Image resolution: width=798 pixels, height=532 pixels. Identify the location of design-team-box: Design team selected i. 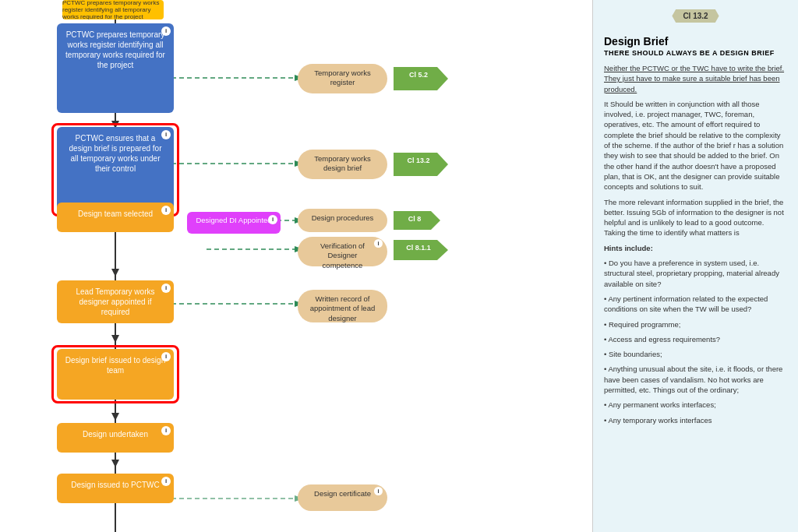
(115, 217).